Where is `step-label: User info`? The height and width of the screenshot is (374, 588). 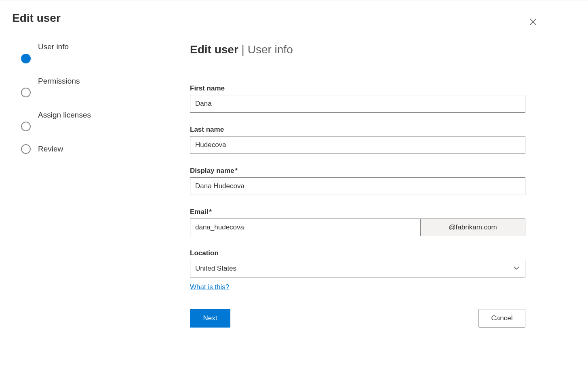 step-label: User info is located at coordinates (53, 47).